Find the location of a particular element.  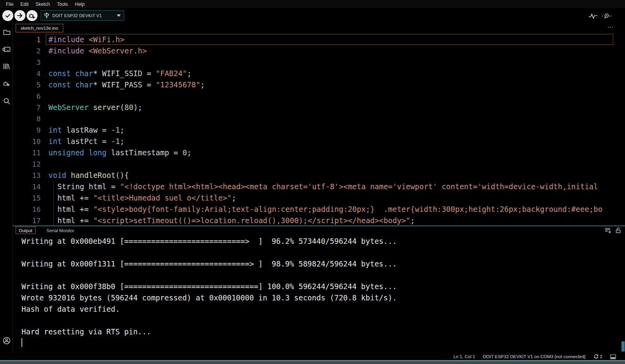

code-line: 7WebServer server(80); is located at coordinates (319, 108).